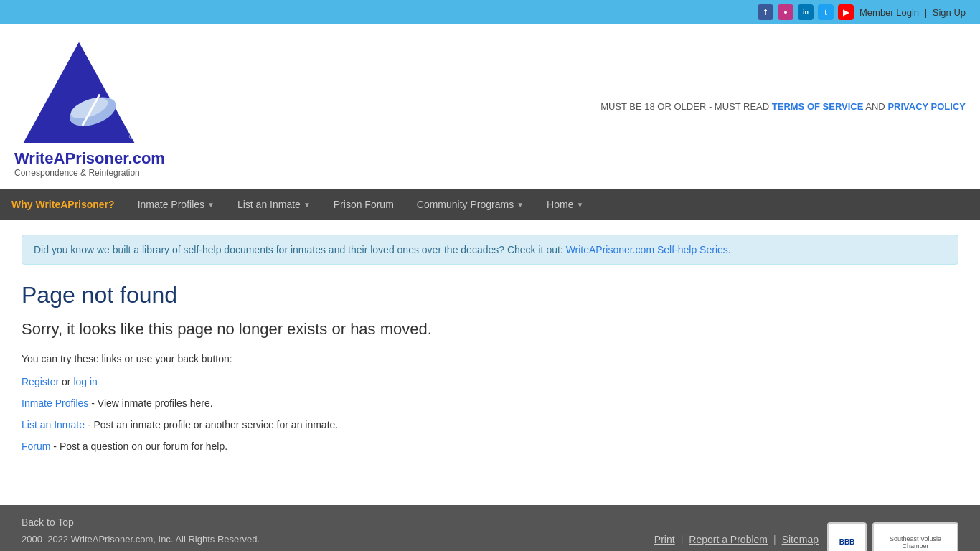 Image resolution: width=980 pixels, height=551 pixels. Describe the element at coordinates (490, 329) in the screenshot. I see `page-subtitle: Sorry, it looks like this page no longer…` at that location.